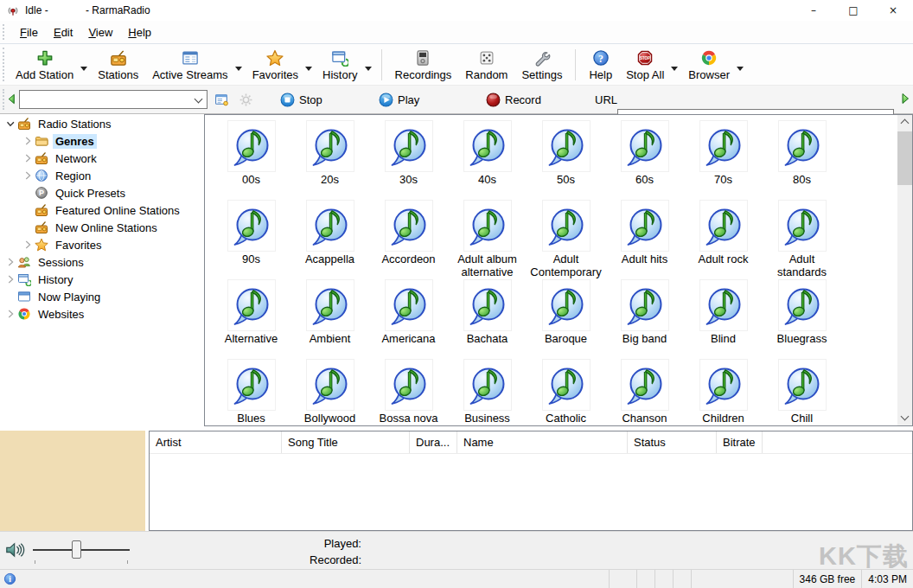  What do you see at coordinates (330, 160) in the screenshot?
I see `genre-item-20s: 20s` at bounding box center [330, 160].